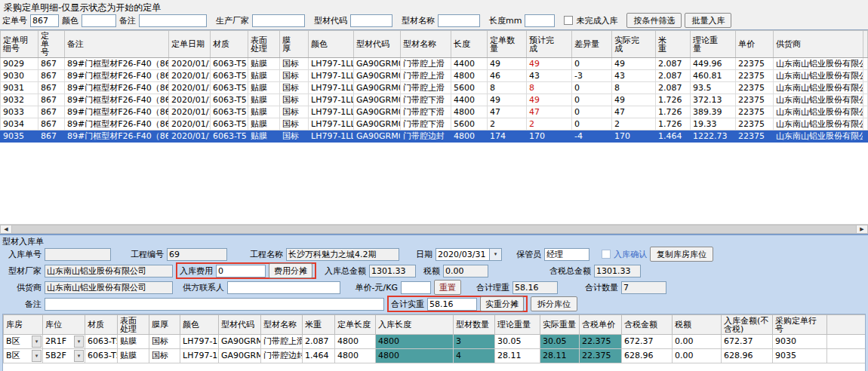  I want to click on supplier-input, so click(109, 288).